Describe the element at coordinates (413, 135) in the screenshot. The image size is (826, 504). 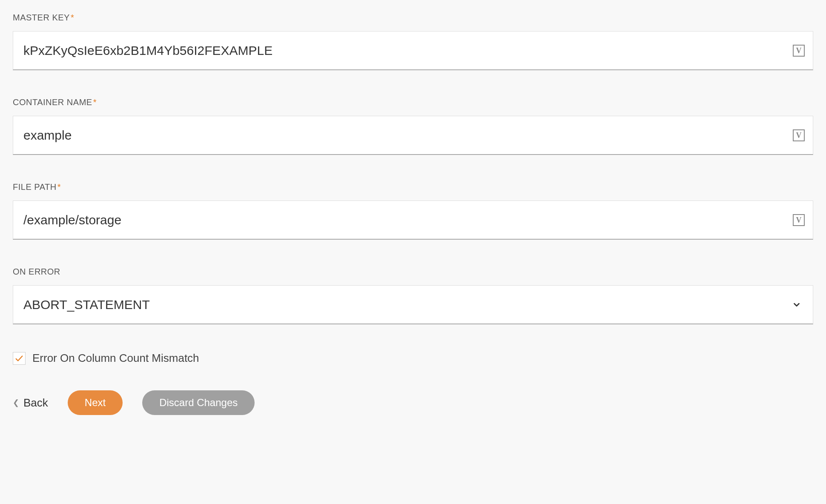
I see `container-name-input-wrapper: V` at that location.